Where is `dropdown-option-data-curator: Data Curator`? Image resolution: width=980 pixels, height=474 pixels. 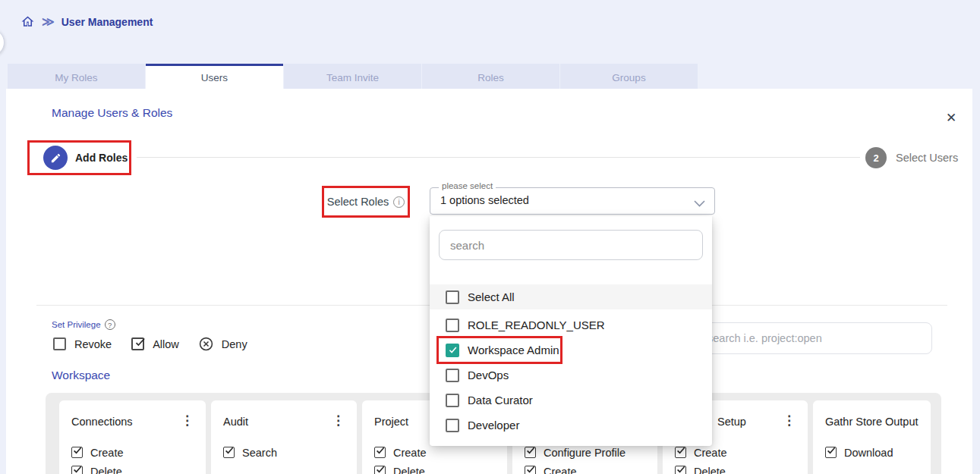
dropdown-option-data-curator: Data Curator is located at coordinates (571, 400).